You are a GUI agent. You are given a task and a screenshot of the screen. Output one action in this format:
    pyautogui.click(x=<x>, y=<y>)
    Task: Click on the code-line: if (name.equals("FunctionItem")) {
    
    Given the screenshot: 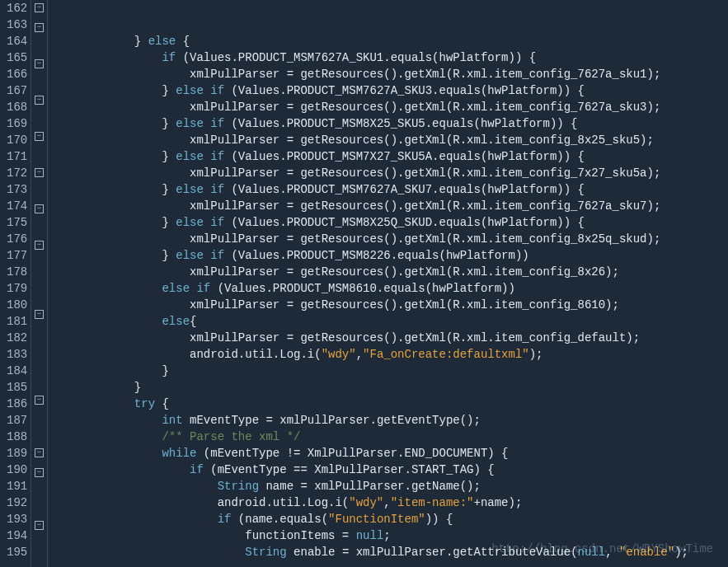 What is the action you would take?
    pyautogui.click(x=389, y=519)
    